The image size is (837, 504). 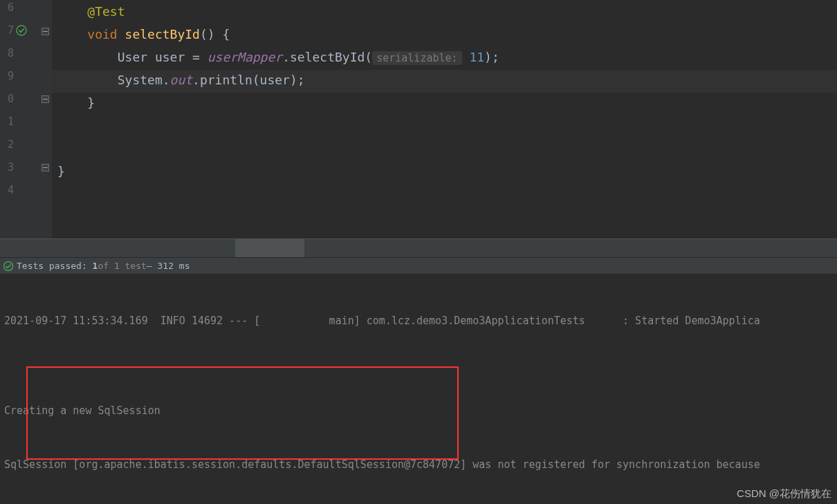 I want to click on console-line: SqlSession [org.apache.ibatis.session.de…, so click(x=418, y=465).